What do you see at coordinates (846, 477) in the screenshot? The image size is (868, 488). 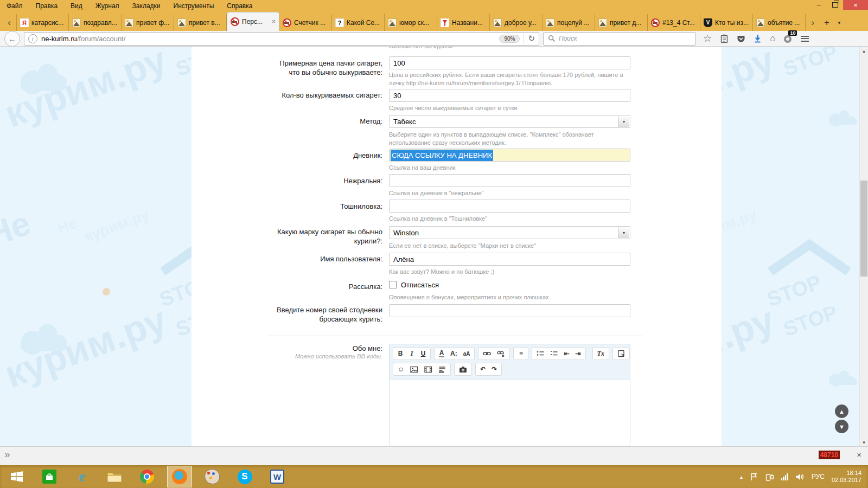 I see `tray-clock: 18:1402.03.2017` at bounding box center [846, 477].